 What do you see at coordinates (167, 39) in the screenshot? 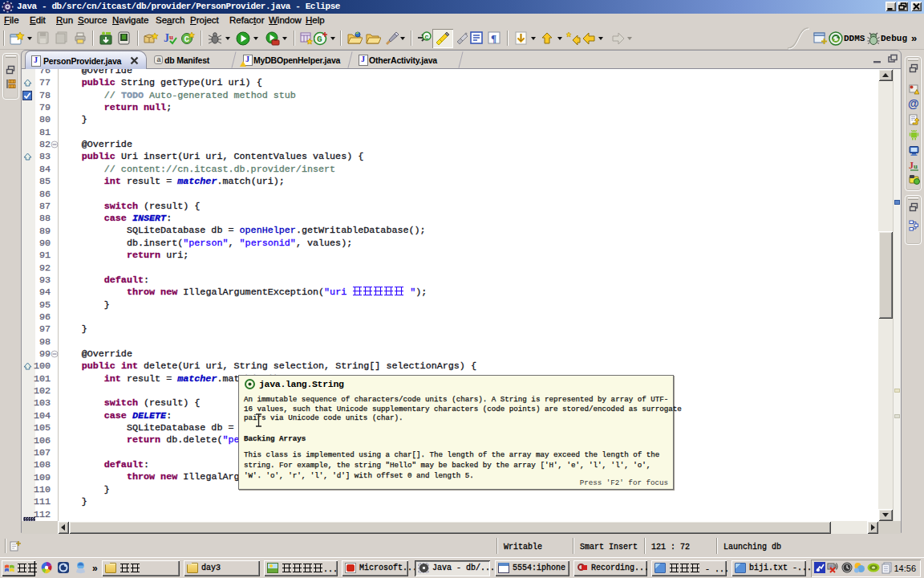
I see `svg-text: J` at bounding box center [167, 39].